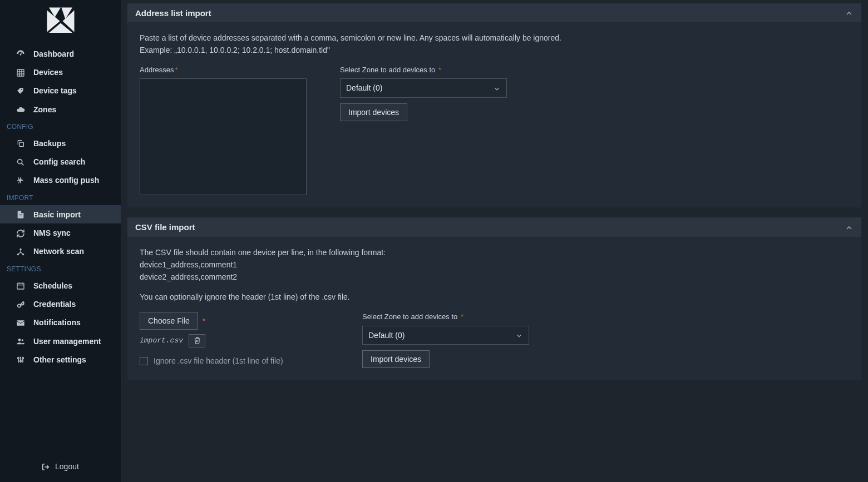  What do you see at coordinates (21, 180) in the screenshot?
I see `puzzle-icon` at bounding box center [21, 180].